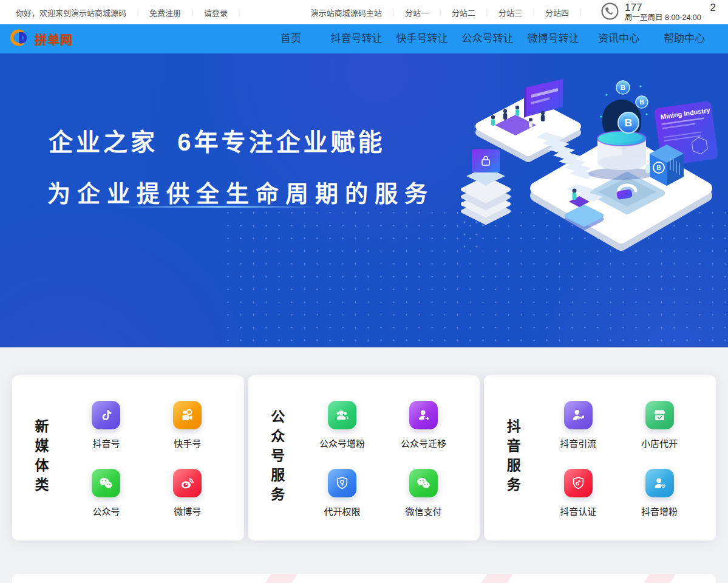  Describe the element at coordinates (488, 39) in the screenshot. I see `nav-item-wechat: 公众号转让` at that location.